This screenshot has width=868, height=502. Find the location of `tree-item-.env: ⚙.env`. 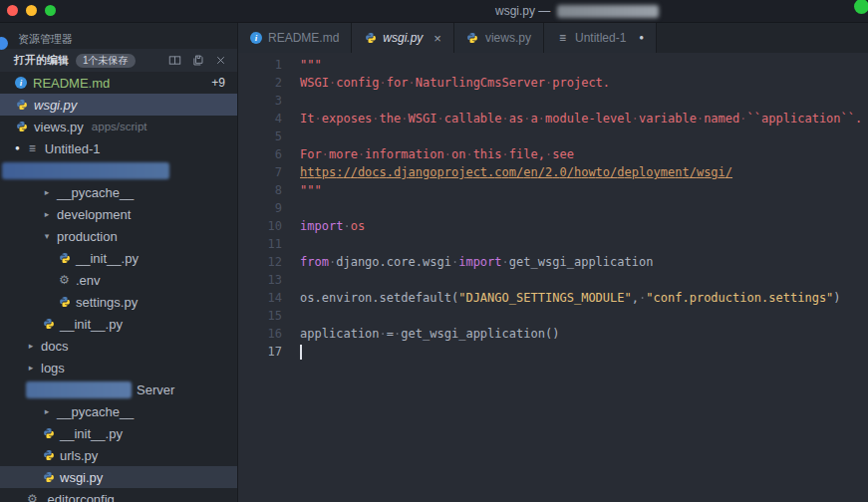

tree-item-.env: ⚙.env is located at coordinates (119, 280).